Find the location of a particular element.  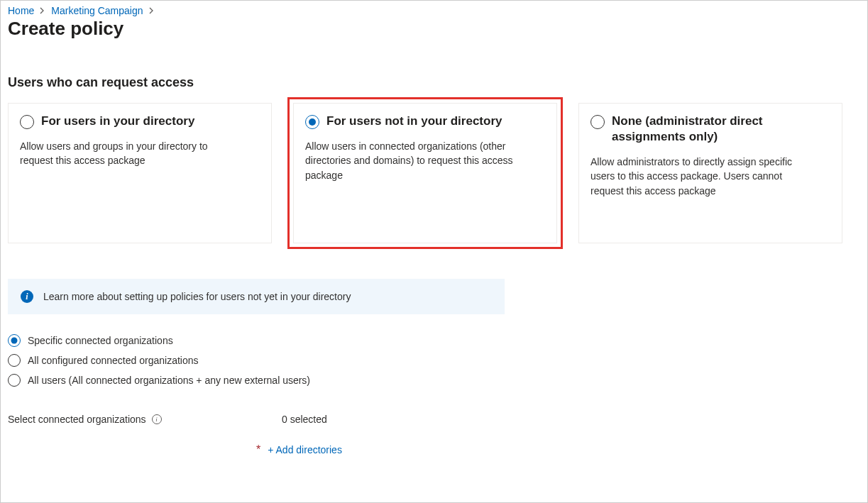

required-indicator: * is located at coordinates (258, 450).